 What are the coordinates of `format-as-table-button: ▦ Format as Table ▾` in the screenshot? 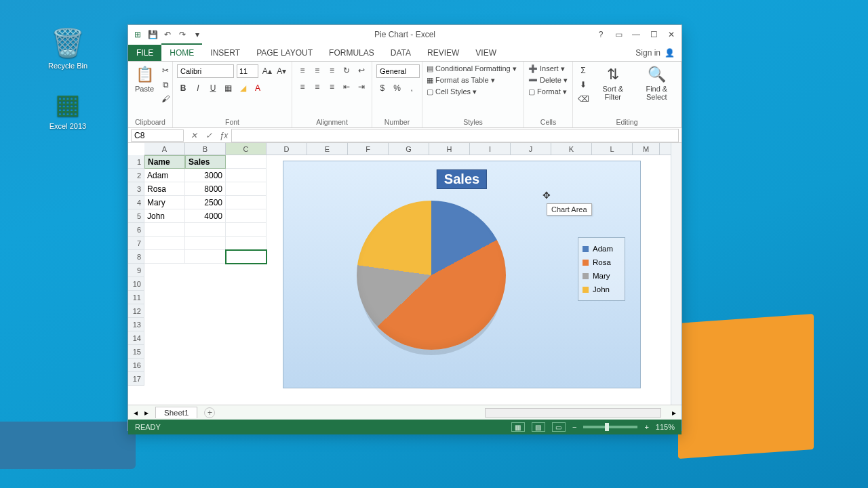 It's located at (473, 80).